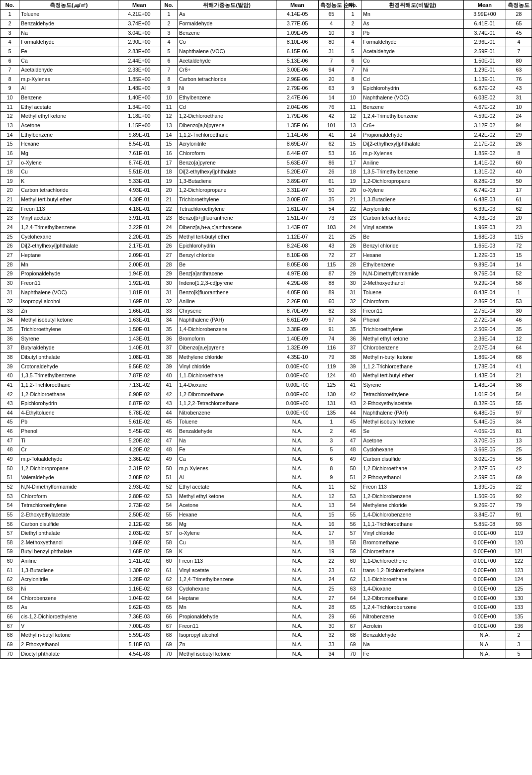 Image resolution: width=532 pixels, height=775 pixels. I want to click on cell-mean1: 7.36E-03, so click(139, 616).